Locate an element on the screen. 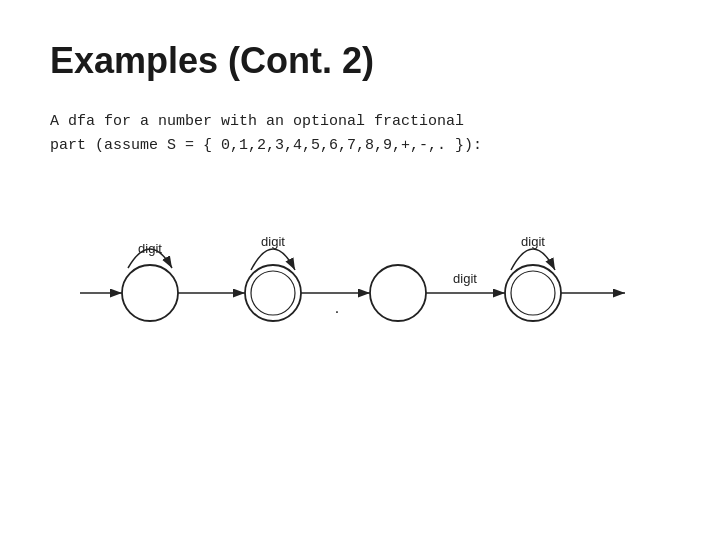 The width and height of the screenshot is (720, 540). label-digit4: digit is located at coordinates (533, 242).